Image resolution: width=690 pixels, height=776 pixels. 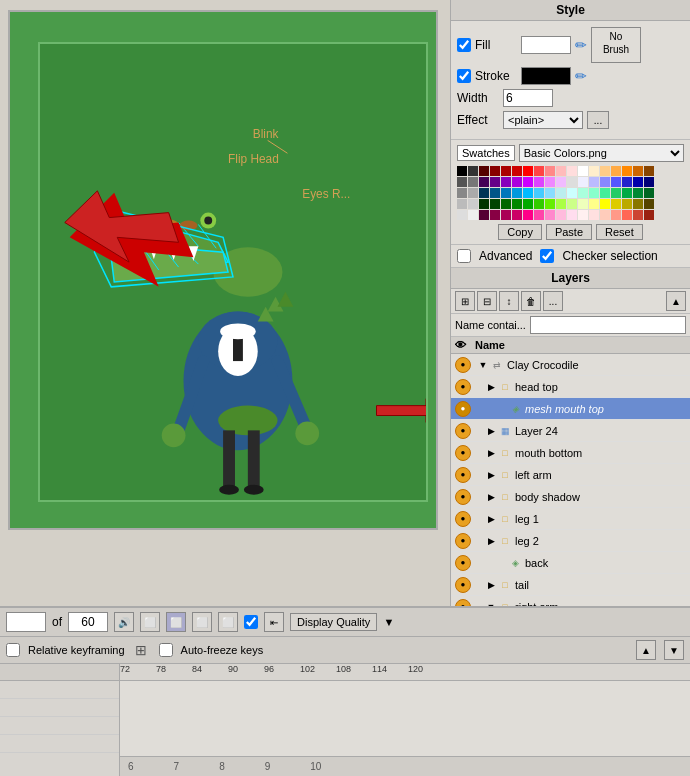 What do you see at coordinates (570, 601) in the screenshot?
I see `layer-row: ● ▼ □ right arm` at bounding box center [570, 601].